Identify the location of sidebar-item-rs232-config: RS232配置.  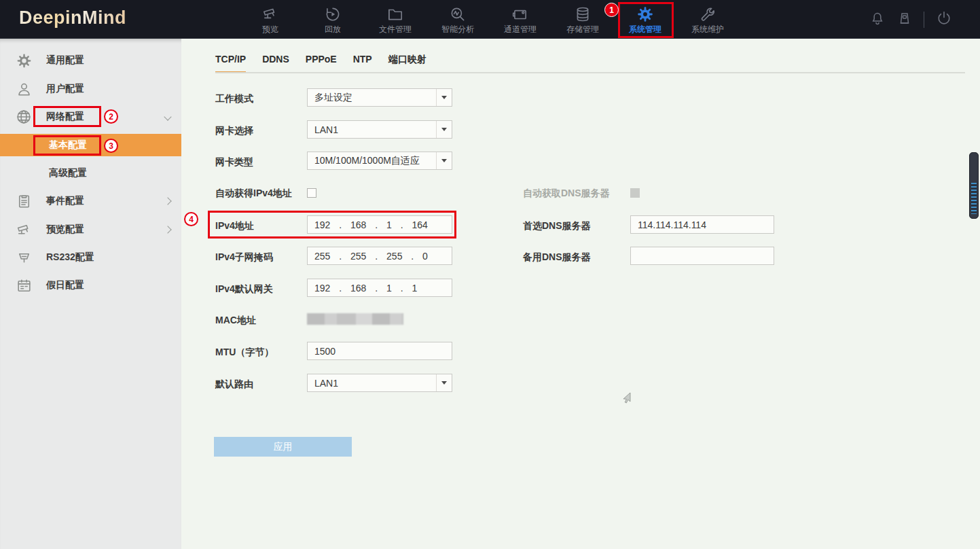
(91, 258).